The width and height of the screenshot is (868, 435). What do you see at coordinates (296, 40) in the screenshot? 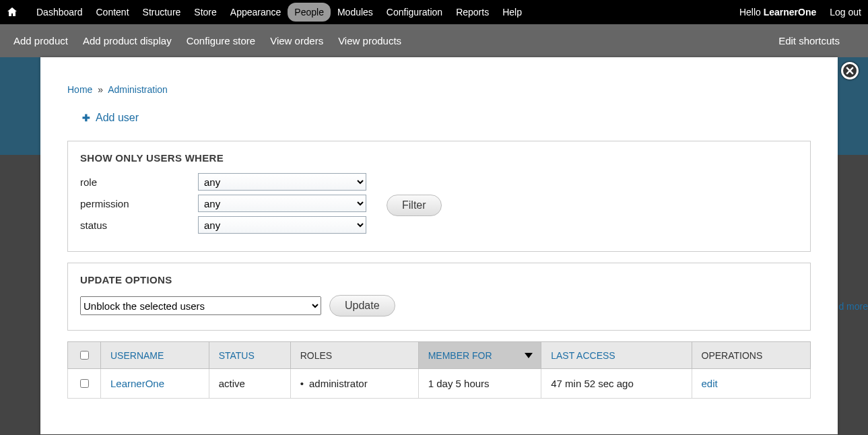
I see `shortcut-view-orders: View orders` at bounding box center [296, 40].